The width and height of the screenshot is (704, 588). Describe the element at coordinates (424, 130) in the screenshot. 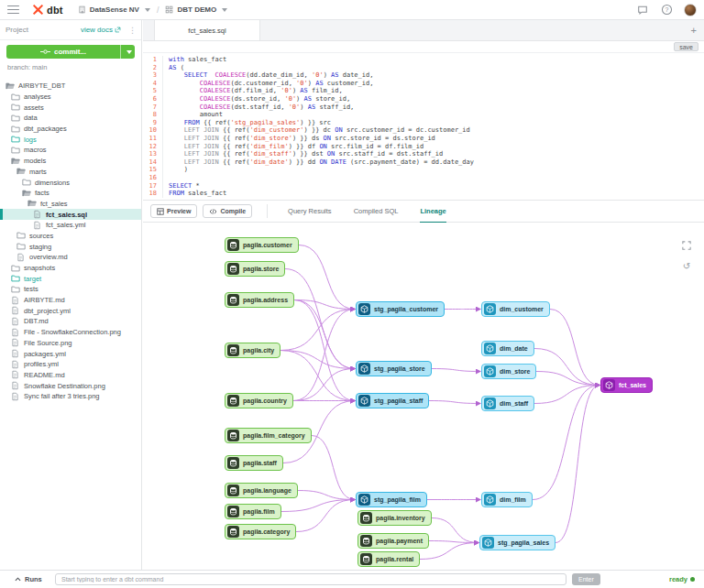

I see `code-line: 10 LEFT JOIN {{ ref('dim_customer') }} d…` at that location.